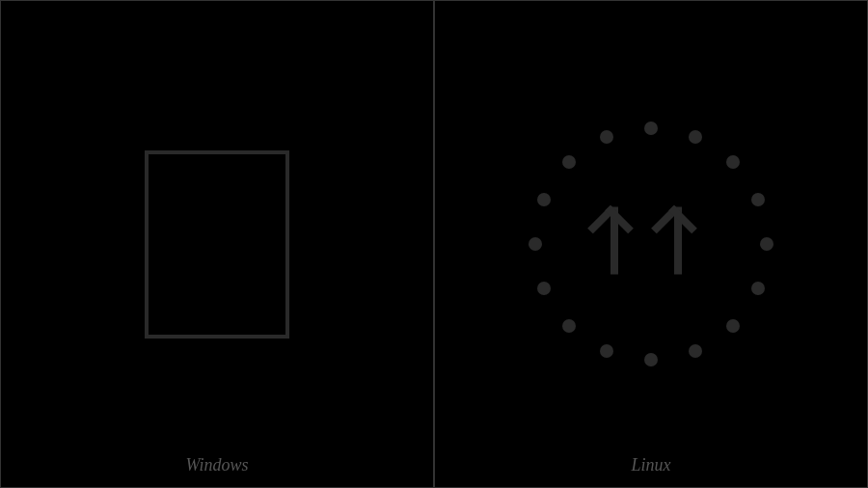  Describe the element at coordinates (678, 241) in the screenshot. I see `up-arrow-right-icon` at that location.